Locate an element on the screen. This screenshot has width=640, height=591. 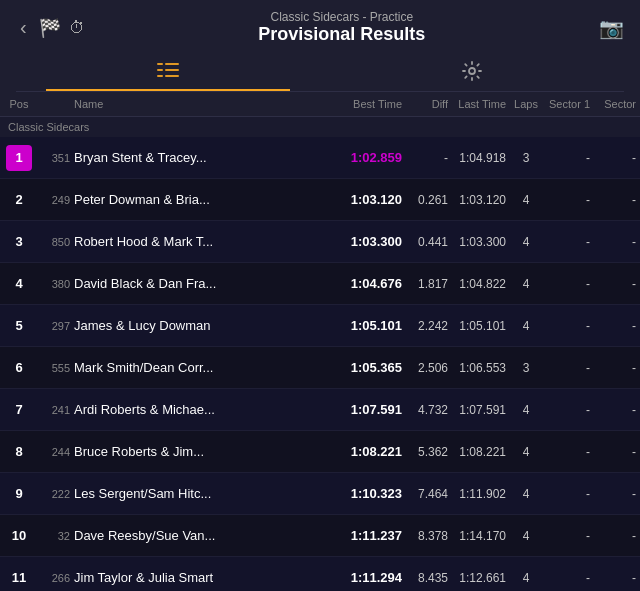
column-headers: Pos Name Best Time Diff Last Time Laps S… is located at coordinates (320, 104).